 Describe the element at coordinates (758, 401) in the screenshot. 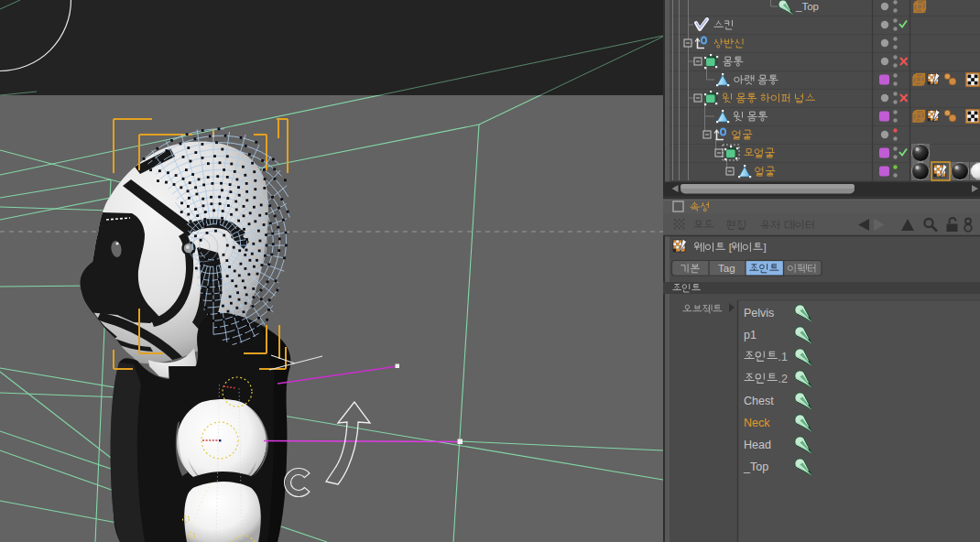

I see `svg-text: Chest` at that location.